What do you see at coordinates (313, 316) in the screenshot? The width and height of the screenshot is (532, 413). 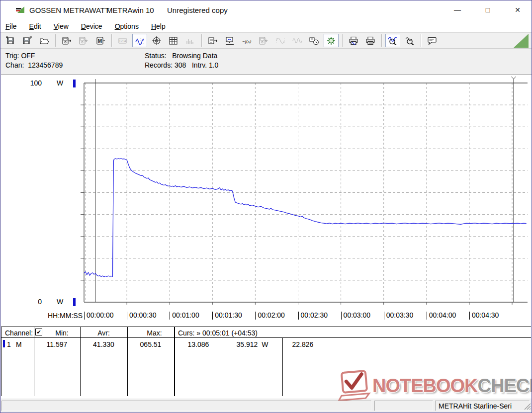 I see `x-tick-label: 00:02:30` at bounding box center [313, 316].